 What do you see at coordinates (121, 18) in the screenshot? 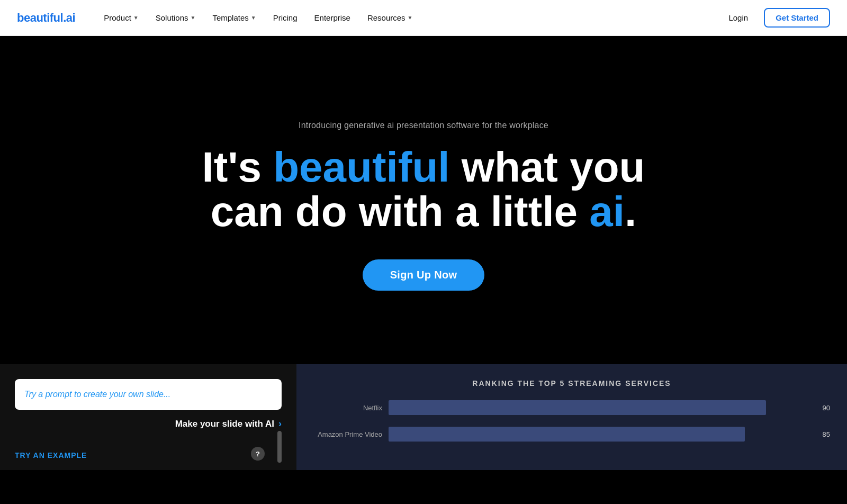
I see `nav-item-product: Product ▼` at bounding box center [121, 18].